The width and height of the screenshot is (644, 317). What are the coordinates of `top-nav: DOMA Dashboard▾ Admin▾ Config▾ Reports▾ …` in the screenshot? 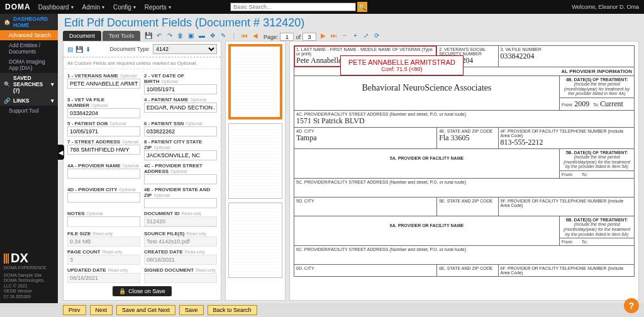 It's located at (322, 7).